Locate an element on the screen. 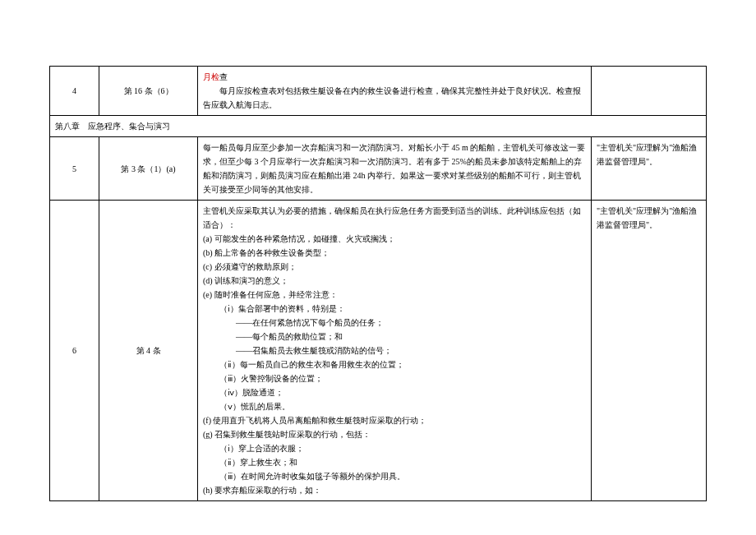 This screenshot has height=535, width=756. item-h: (h) 要求弃船应采取的行动，如： is located at coordinates (394, 490).